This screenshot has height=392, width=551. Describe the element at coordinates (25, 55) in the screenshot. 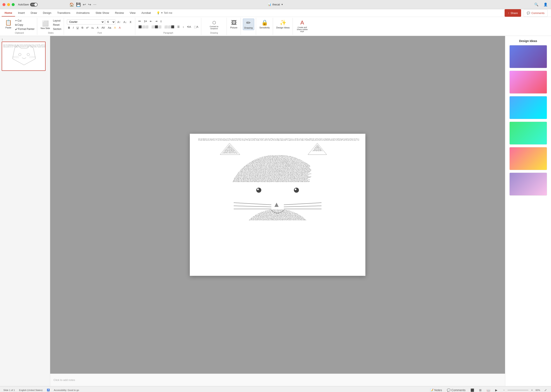

I see `slide-thumbnail-container: 1 Alice was beginning to get very tired …` at that location.